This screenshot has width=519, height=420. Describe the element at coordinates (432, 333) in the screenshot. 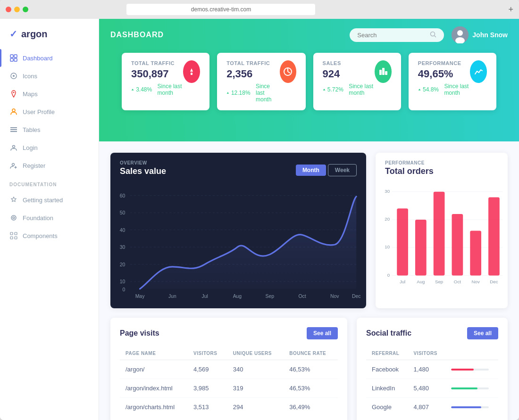

I see `social-traffic-header: Social traffic See all` at that location.